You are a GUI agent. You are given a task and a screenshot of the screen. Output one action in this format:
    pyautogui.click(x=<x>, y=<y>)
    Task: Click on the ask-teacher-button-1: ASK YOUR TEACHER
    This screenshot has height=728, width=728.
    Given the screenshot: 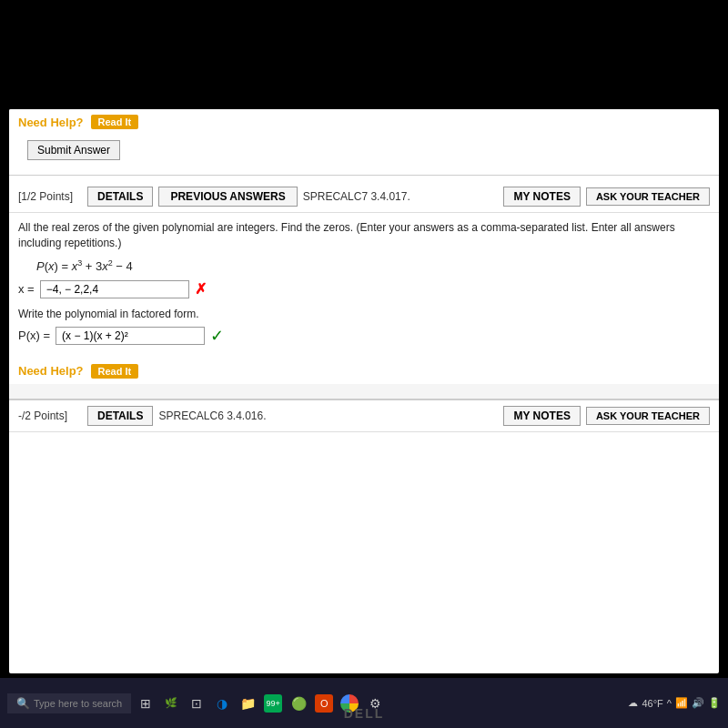 What is the action you would take?
    pyautogui.click(x=648, y=197)
    